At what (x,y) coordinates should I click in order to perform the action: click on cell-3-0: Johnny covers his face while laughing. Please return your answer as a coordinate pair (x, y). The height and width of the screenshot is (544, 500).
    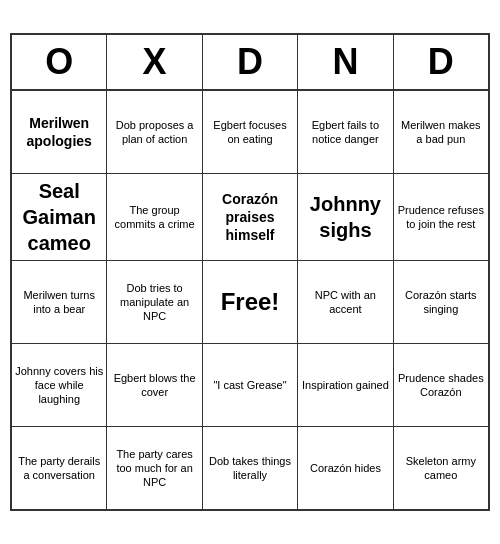
    Looking at the image, I should click on (60, 385).